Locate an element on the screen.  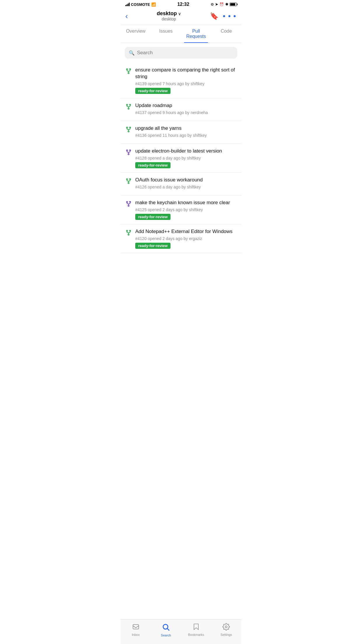
carrier-signal: COSMOTE 📶 is located at coordinates (140, 5).